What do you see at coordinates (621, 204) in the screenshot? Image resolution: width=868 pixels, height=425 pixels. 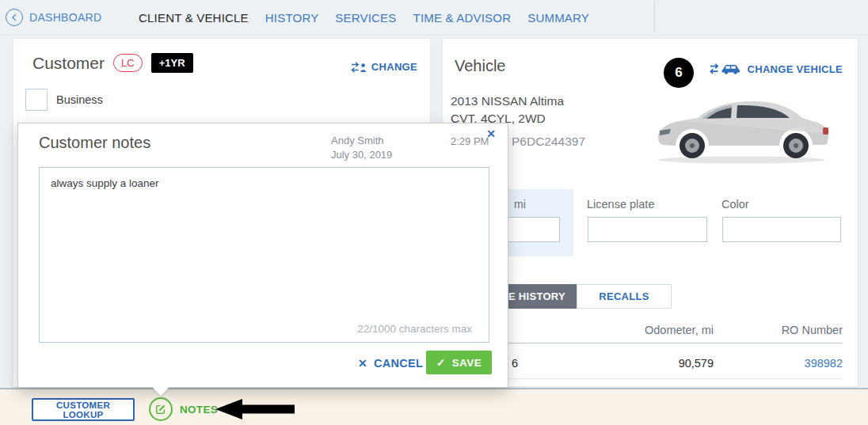 I see `license-plate-label: License plate` at bounding box center [621, 204].